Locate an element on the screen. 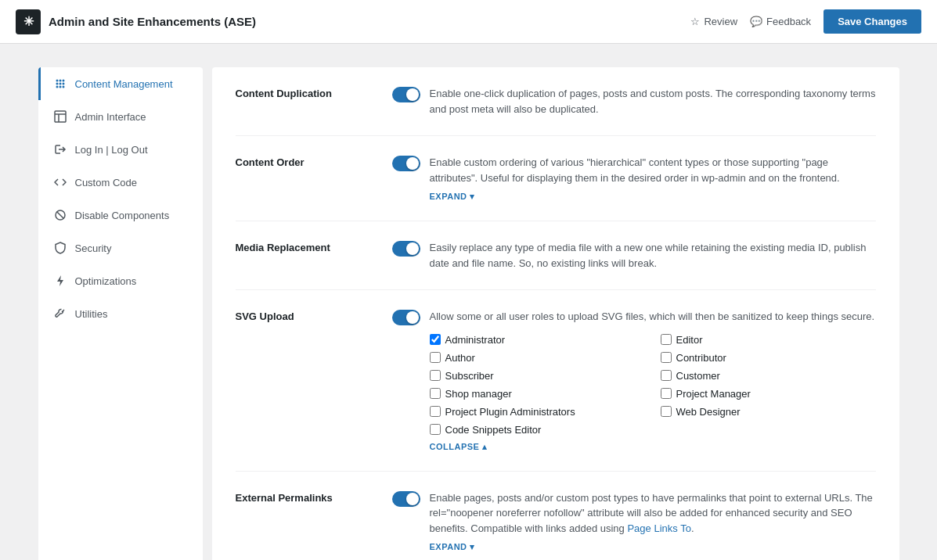 Image resolution: width=937 pixels, height=560 pixels. layout-icon is located at coordinates (60, 117).